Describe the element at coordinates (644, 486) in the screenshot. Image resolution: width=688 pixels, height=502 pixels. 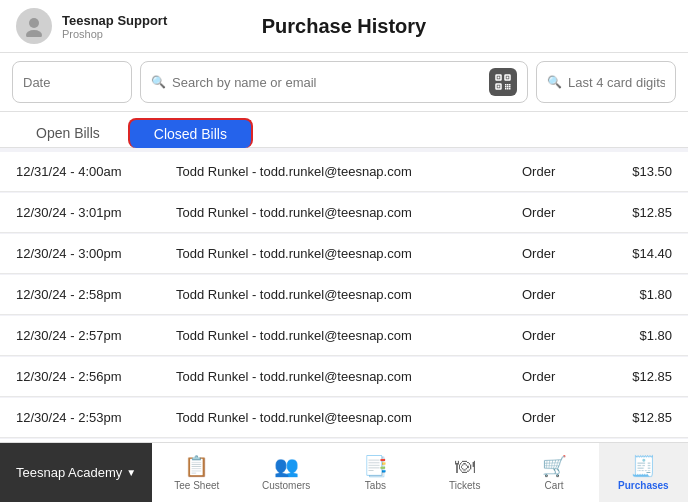
I see `purchases-label: Purchases` at that location.